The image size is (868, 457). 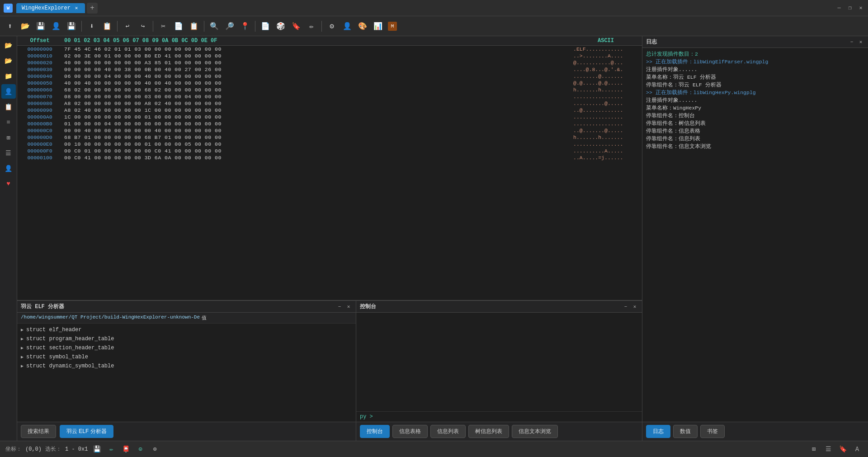 What do you see at coordinates (410, 432) in the screenshot?
I see `info-table-tab-btn: 信息表格` at bounding box center [410, 432].